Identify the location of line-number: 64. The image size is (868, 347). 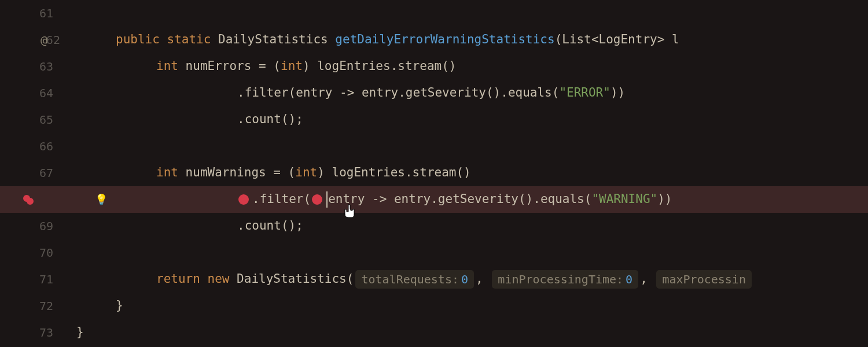
(44, 93).